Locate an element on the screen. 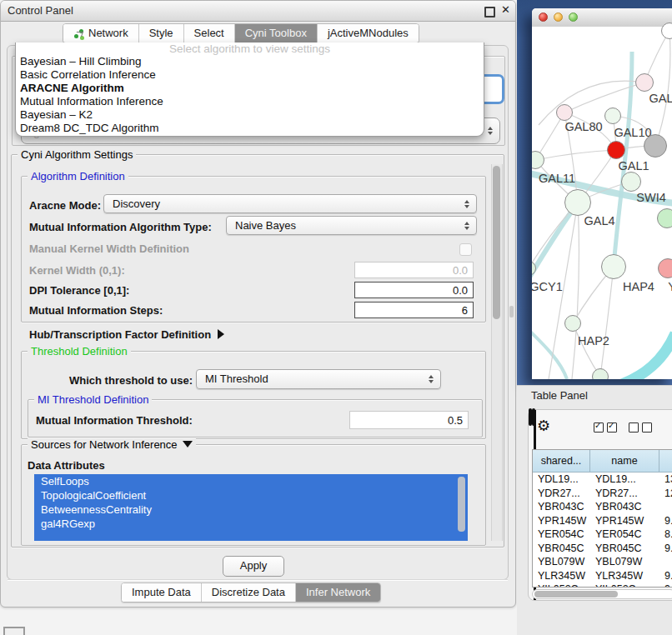  float-window-icon is located at coordinates (490, 12).